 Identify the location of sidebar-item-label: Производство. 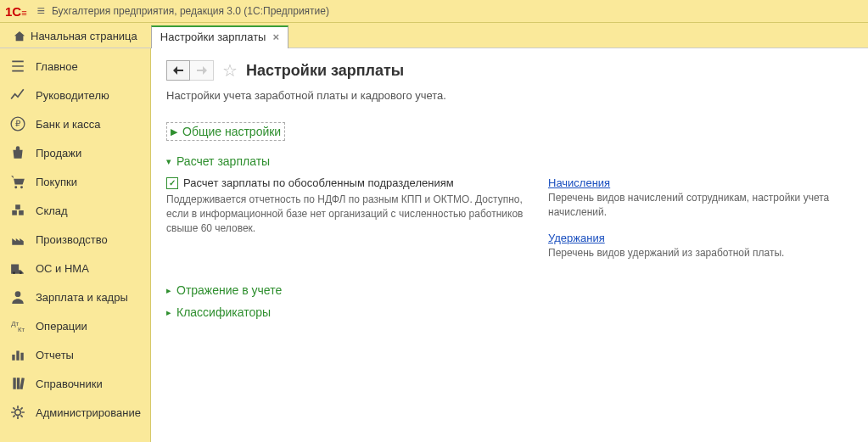
(71, 239).